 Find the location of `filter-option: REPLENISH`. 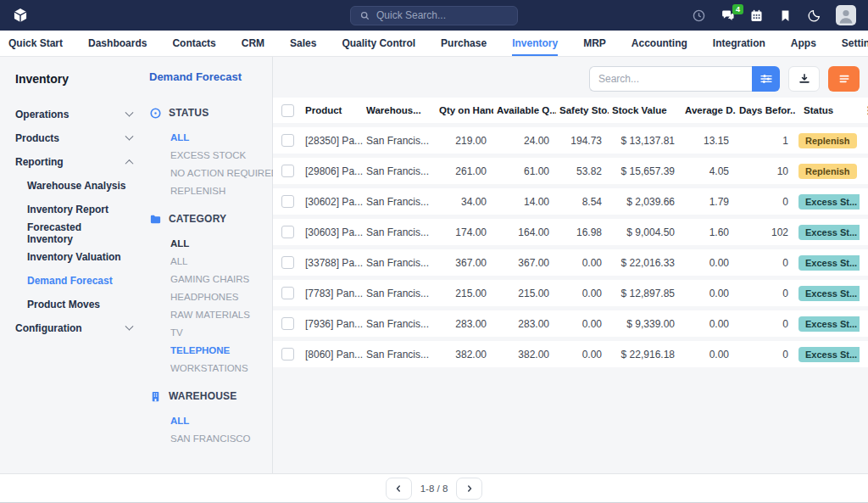

filter-option: REPLENISH is located at coordinates (214, 190).